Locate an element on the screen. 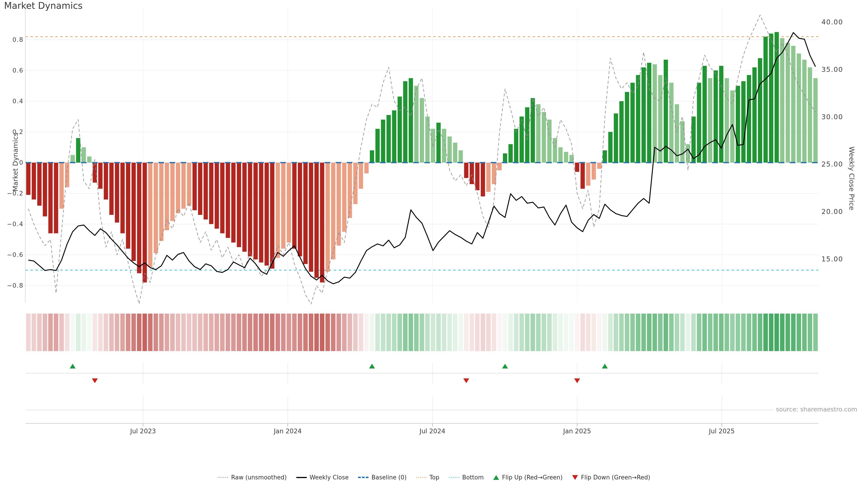  right-axis-title: Weekly Close Price is located at coordinates (852, 178).